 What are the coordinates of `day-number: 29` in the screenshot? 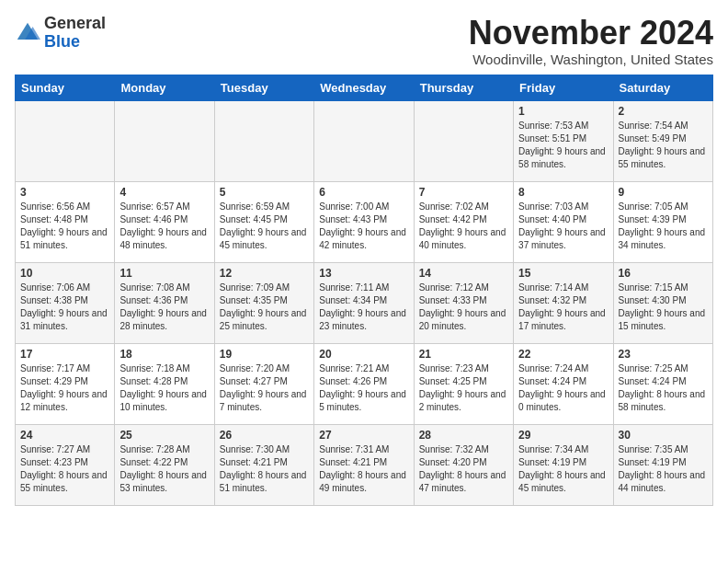 It's located at (563, 435).